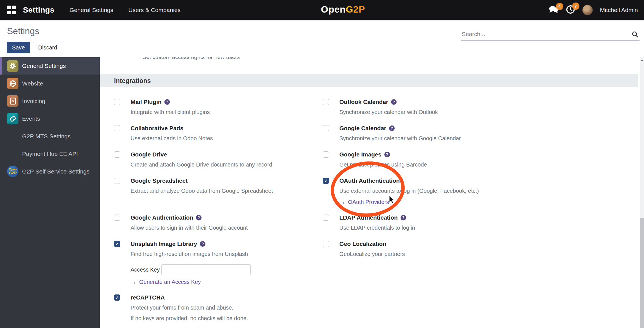 The width and height of the screenshot is (644, 328). Describe the element at coordinates (425, 134) in the screenshot. I see `setting-google-calendar: Google Calendar?Synchronize your calenda…` at that location.